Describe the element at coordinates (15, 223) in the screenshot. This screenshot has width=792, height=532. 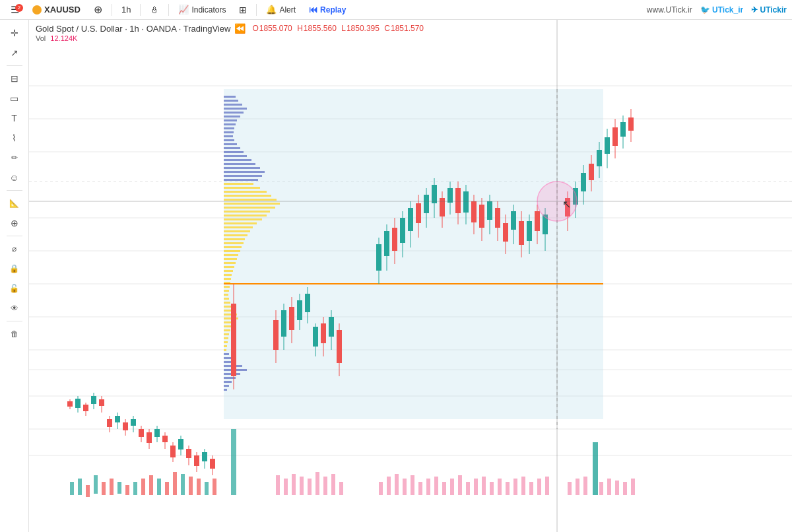
I see `zoom-tool: ⊕` at that location.